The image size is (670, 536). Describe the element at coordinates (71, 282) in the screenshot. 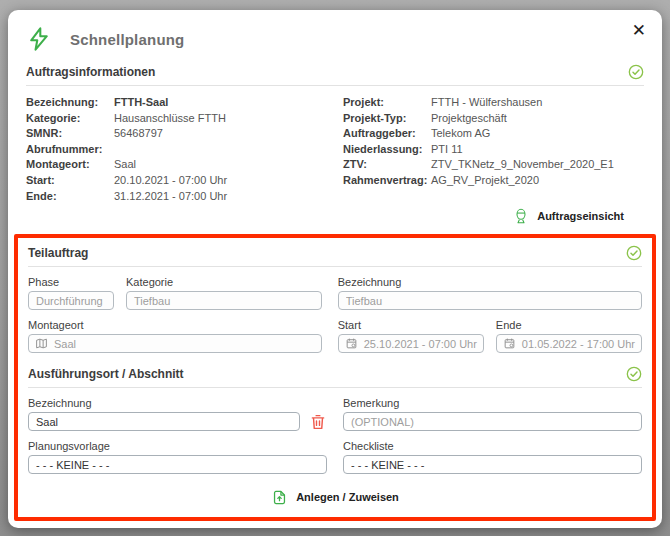

I see `phase-label: Phase` at that location.